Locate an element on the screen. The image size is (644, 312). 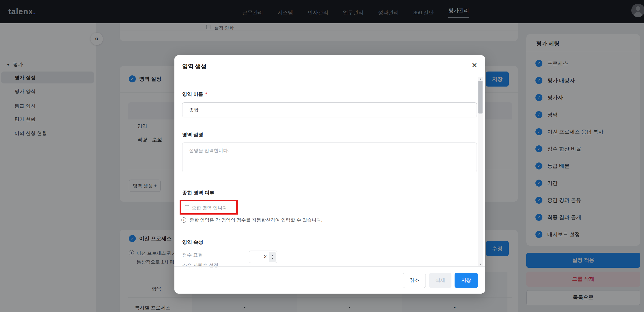
scroll-up-icon: ▲ is located at coordinates (480, 79).